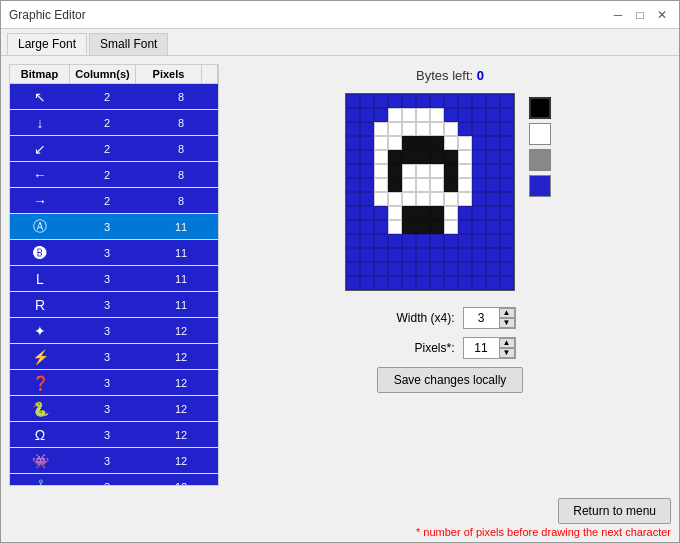 The image size is (680, 543). Describe the element at coordinates (114, 97) in the screenshot. I see `table-row: ↖28` at that location.